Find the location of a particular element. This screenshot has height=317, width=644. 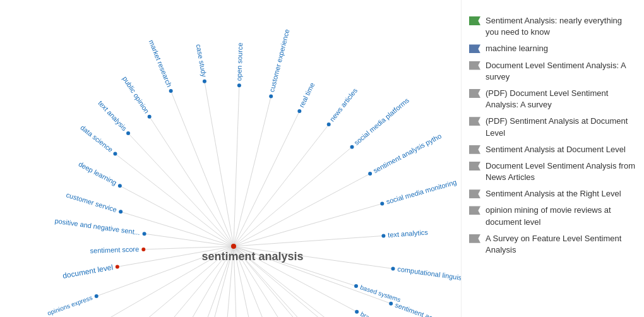

headline-item: Sentiment Analysis: nearly everything yo… is located at coordinates (553, 27).